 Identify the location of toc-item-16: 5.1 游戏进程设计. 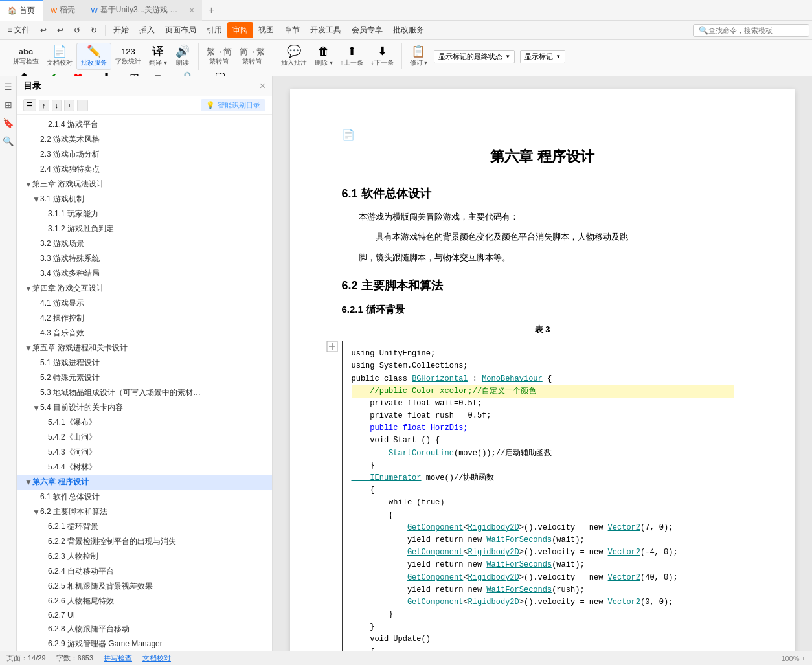
(144, 363).